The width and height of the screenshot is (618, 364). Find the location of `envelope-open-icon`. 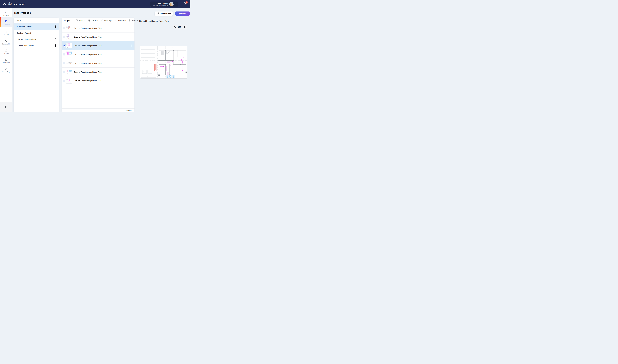

envelope-open-icon is located at coordinates (6, 60).